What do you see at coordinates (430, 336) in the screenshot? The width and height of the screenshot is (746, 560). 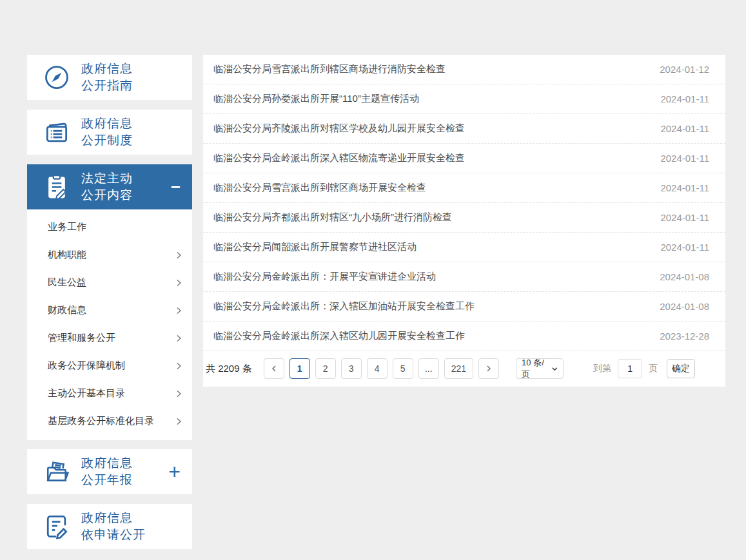 I see `news-link: 临淄公安分局金岭派出所深入辖区幼儿园开展安全检查工作` at bounding box center [430, 336].